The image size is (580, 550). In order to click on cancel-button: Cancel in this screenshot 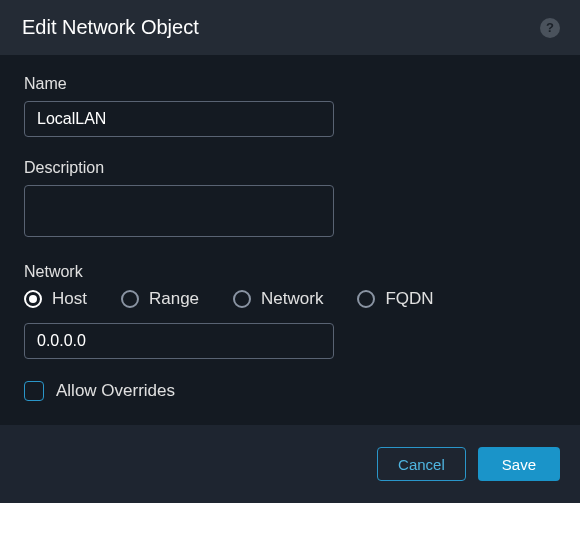, I will do `click(422, 464)`.